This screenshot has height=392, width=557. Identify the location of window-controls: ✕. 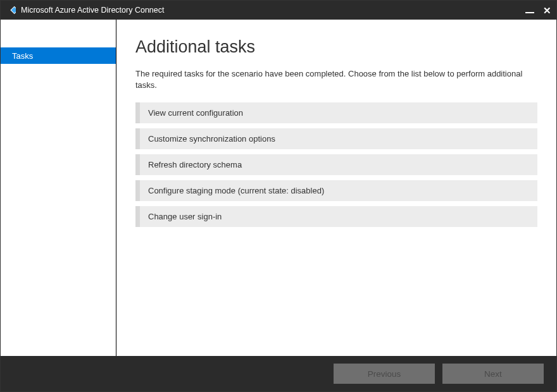
(538, 10).